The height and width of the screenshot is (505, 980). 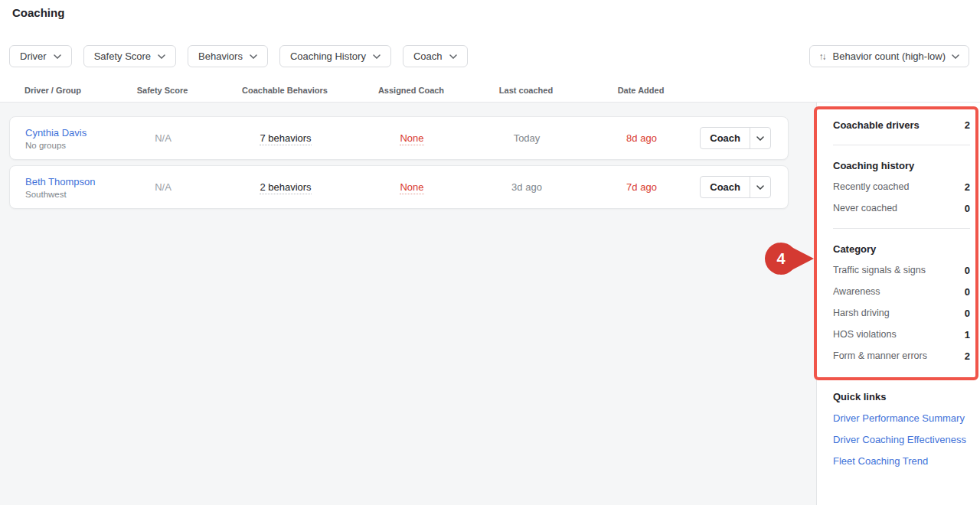 What do you see at coordinates (285, 90) in the screenshot?
I see `column-coachable-behaviors: Coachable Behaviors` at bounding box center [285, 90].